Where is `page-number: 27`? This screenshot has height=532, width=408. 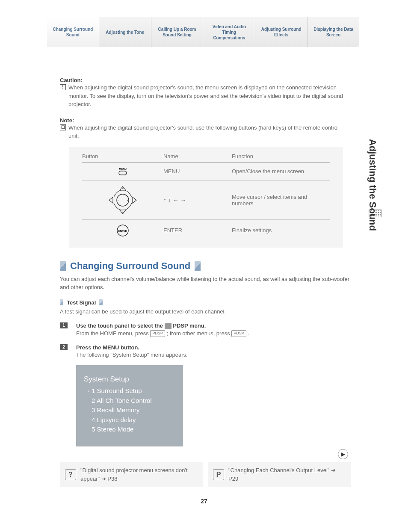
page-number: 27 is located at coordinates (204, 501).